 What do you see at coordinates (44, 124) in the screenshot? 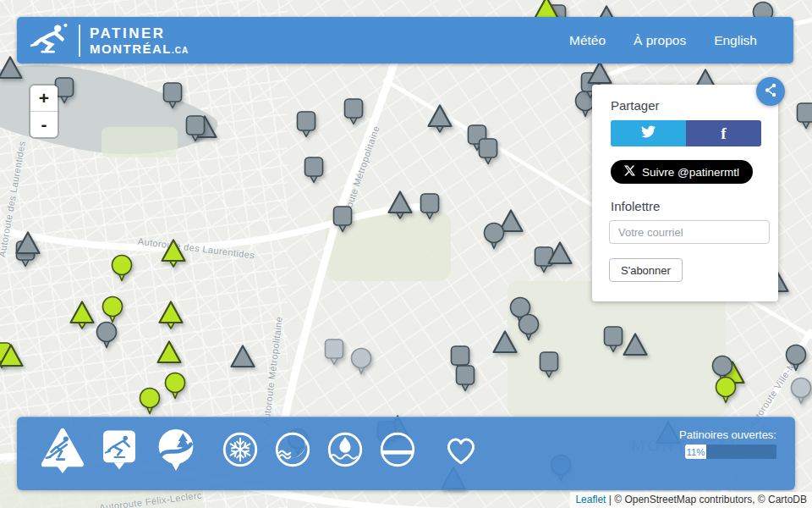
I see `zoom-out-button: -` at bounding box center [44, 124].